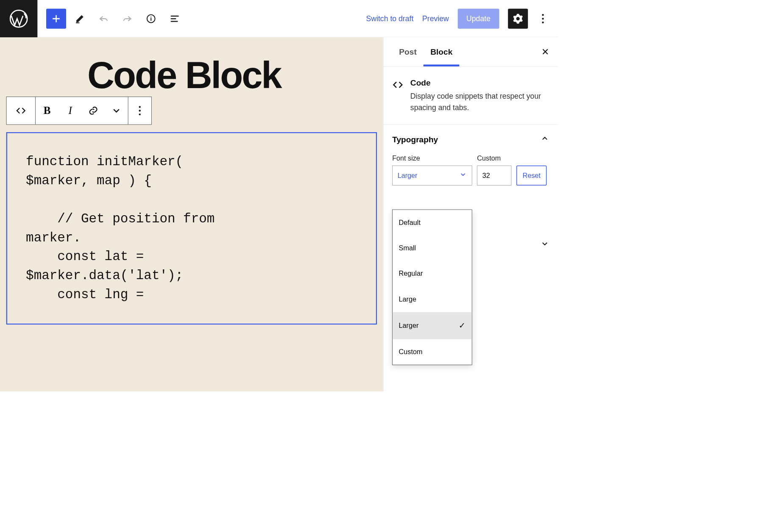 This screenshot has width=758, height=532. What do you see at coordinates (432, 299) in the screenshot?
I see `option-large: Large` at bounding box center [432, 299].